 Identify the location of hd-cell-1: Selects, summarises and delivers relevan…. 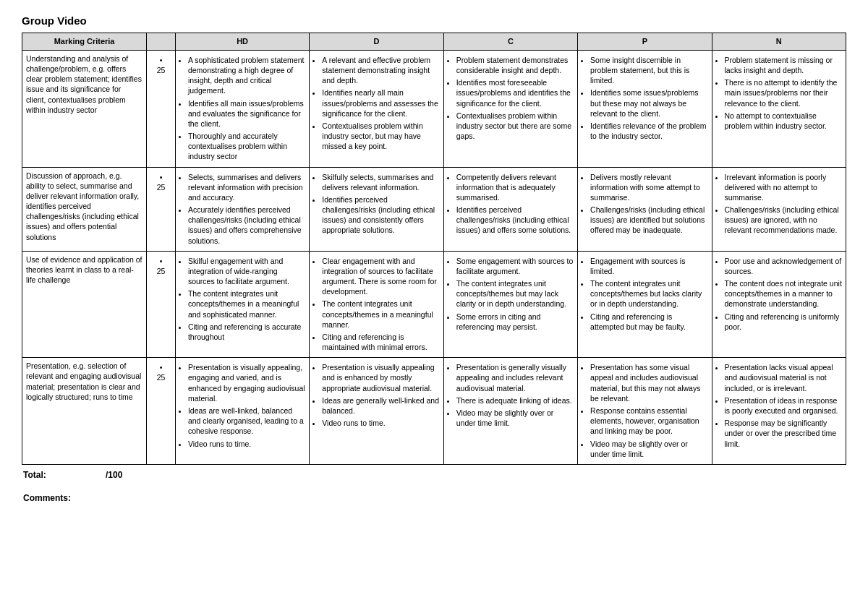
(242, 209).